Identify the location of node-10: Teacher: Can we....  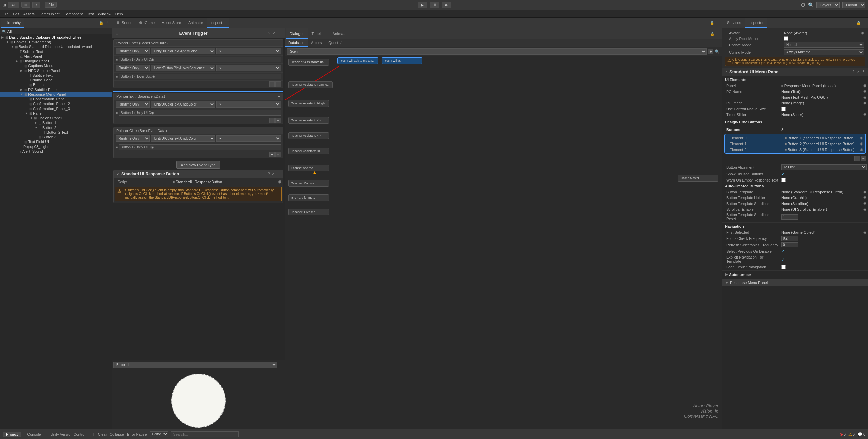
(309, 183).